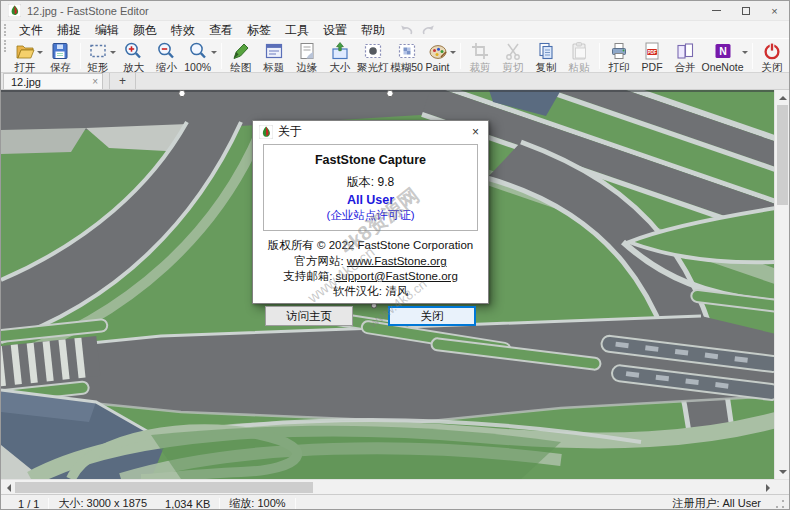 Image resolution: width=790 pixels, height=510 pixels. Describe the element at coordinates (318, 261) in the screenshot. I see `website-label: 官方网站:` at that location.